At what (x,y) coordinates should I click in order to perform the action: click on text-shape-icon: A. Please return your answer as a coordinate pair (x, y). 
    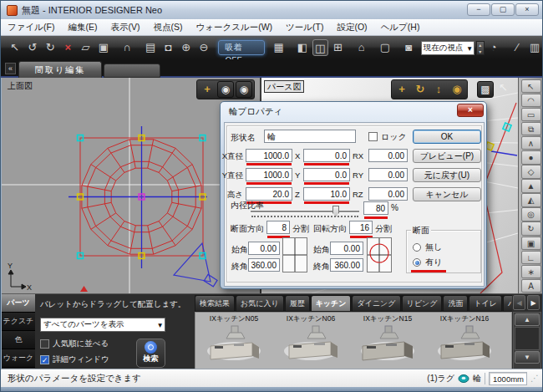
    Looking at the image, I should click on (531, 286).